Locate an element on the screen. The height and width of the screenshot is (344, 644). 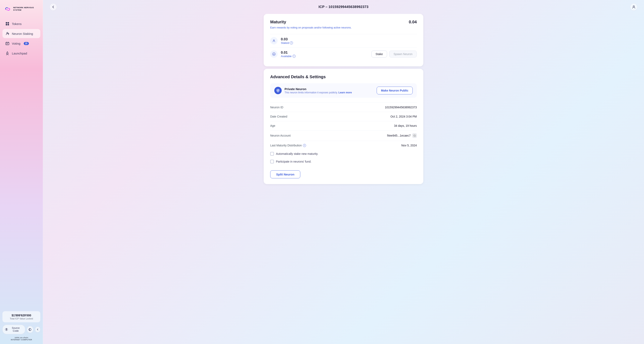
icp-label: 100% on-chainINTERNET COMPUTER is located at coordinates (22, 339).